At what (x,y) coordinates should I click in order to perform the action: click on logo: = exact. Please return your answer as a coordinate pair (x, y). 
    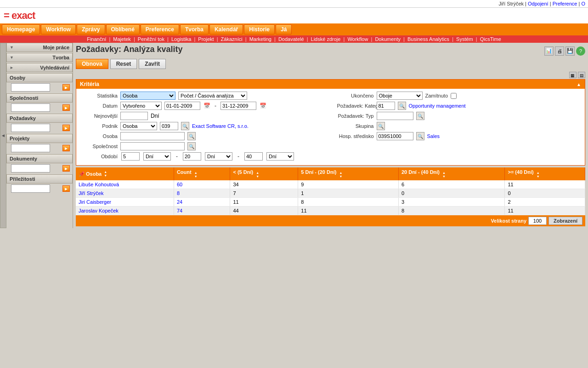
    Looking at the image, I should click on (19, 16).